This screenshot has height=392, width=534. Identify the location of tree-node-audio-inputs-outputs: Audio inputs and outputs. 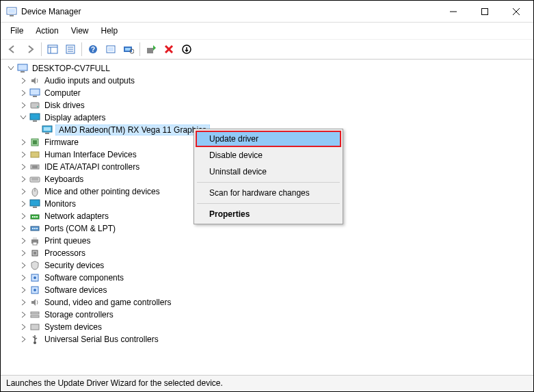
(275, 81).